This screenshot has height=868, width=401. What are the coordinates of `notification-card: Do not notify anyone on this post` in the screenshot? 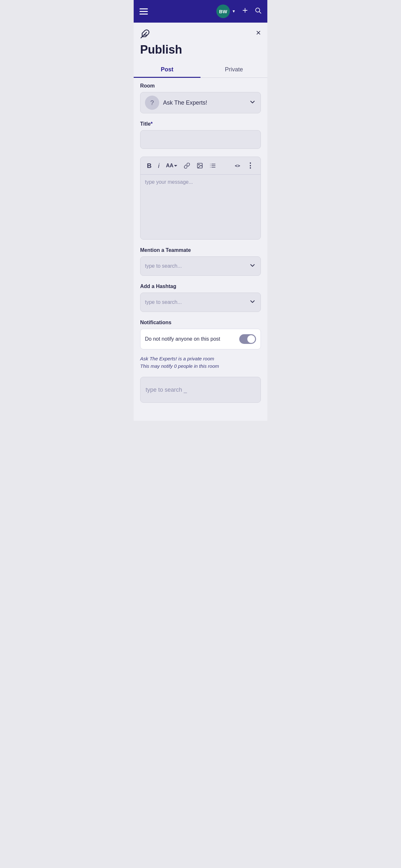 It's located at (201, 339).